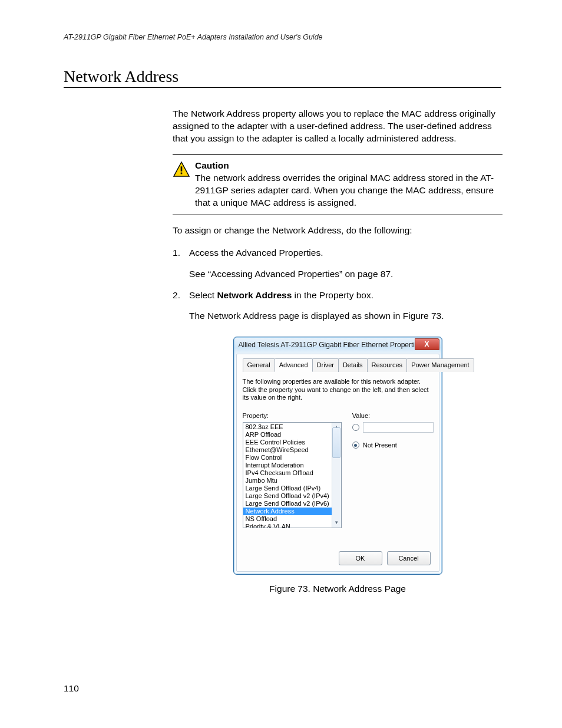  What do you see at coordinates (427, 344) in the screenshot?
I see `close-button: X` at bounding box center [427, 344].